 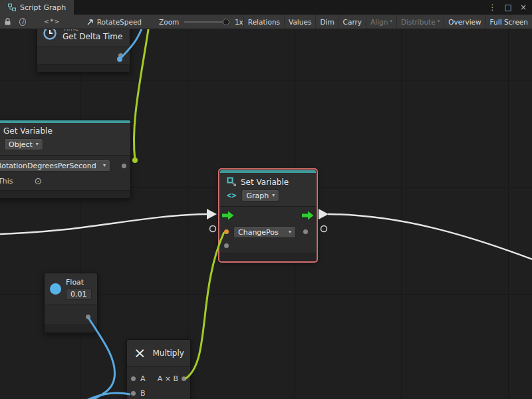 I want to click on variable-name-dropdown: RotationDegreesPerSecond ▾, so click(x=55, y=166).